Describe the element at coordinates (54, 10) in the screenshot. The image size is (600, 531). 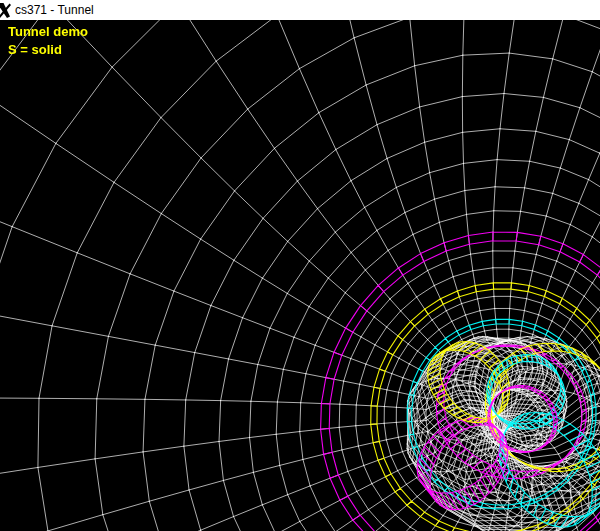
I see `window-title: cs371 - Tunnel` at that location.